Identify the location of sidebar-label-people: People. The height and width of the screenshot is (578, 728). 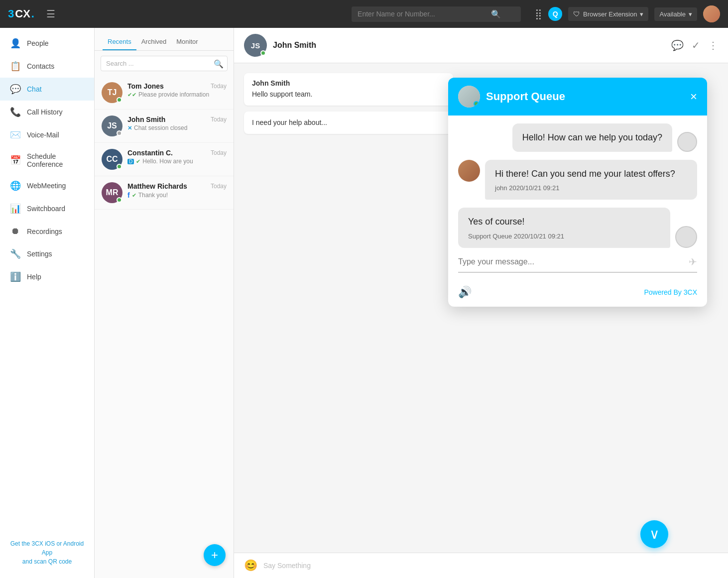
(38, 43).